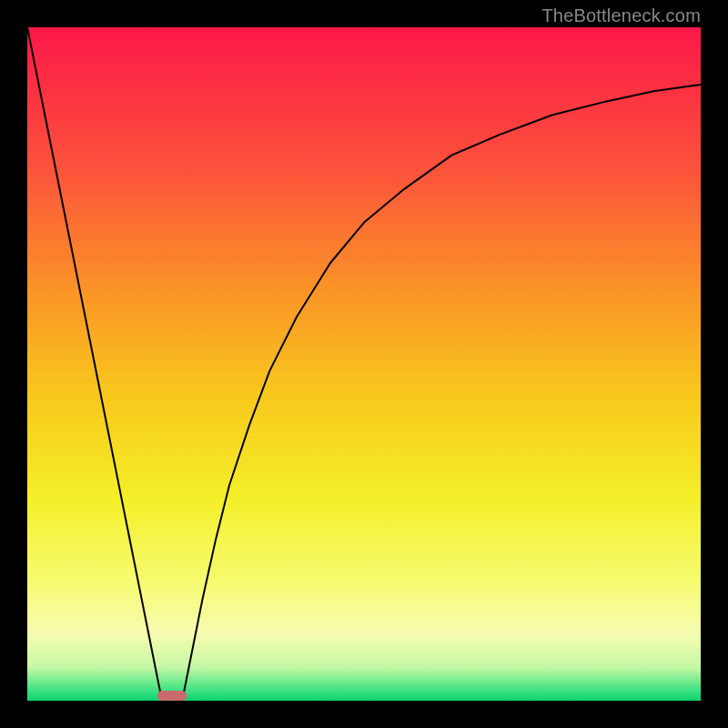 This screenshot has width=728, height=728. What do you see at coordinates (621, 16) in the screenshot?
I see `watermark-label: TheBottleneck.com` at bounding box center [621, 16].